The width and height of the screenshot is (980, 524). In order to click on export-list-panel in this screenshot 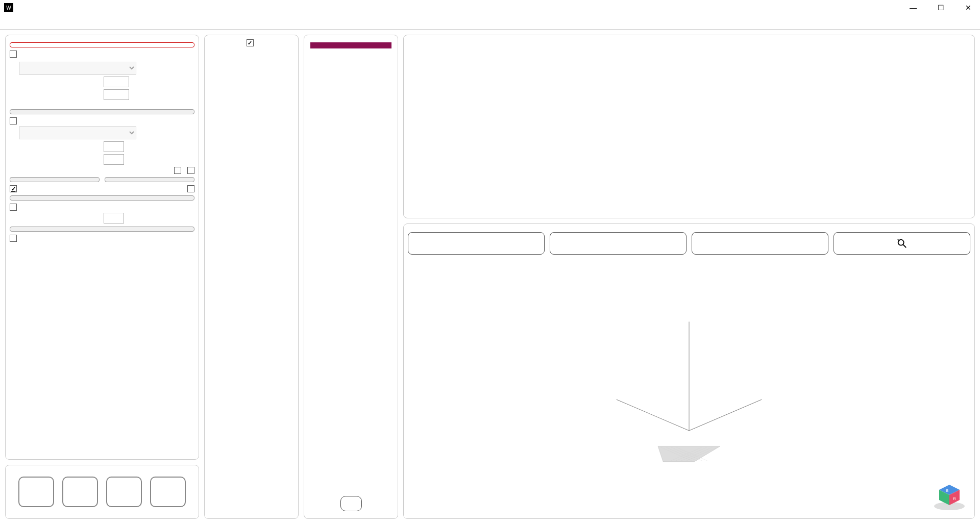, I will do `click(351, 277)`.